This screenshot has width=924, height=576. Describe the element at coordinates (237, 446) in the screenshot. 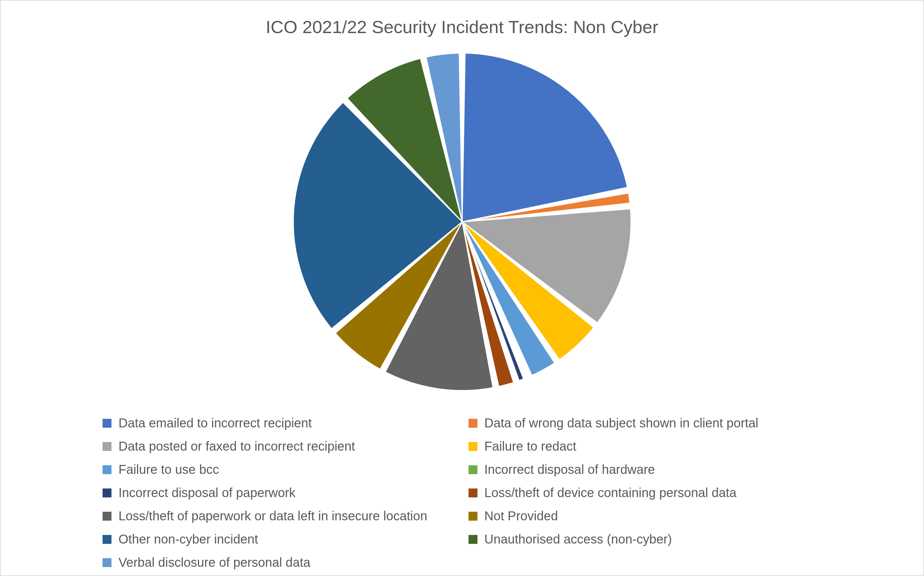

I see `legend-label: Data posted or faxed to incorrect recipi…` at that location.